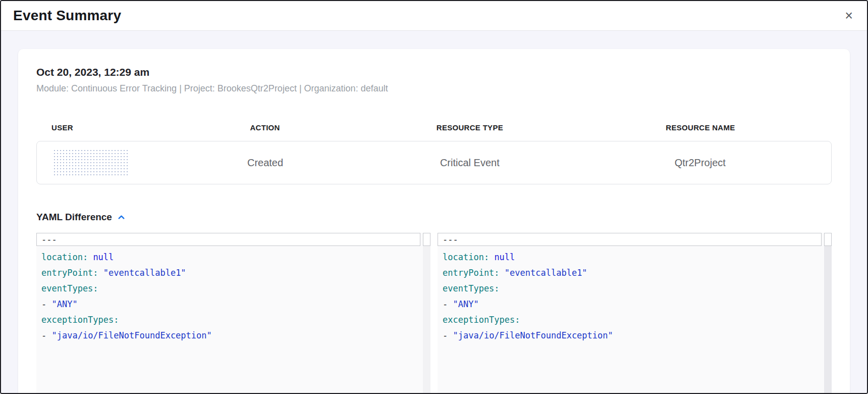 This screenshot has height=394, width=868. What do you see at coordinates (849, 16) in the screenshot?
I see `close-icon: ×` at bounding box center [849, 16].